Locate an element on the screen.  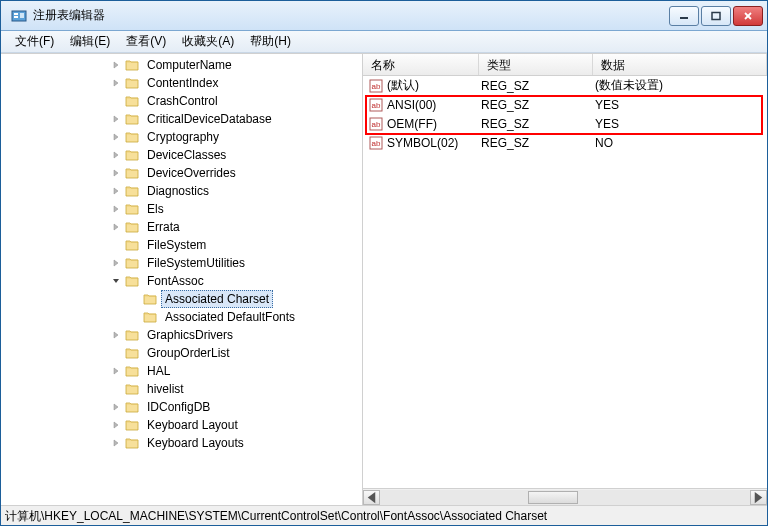
tree-label: Associated DefaultFonts is located at coordinates (230, 317).